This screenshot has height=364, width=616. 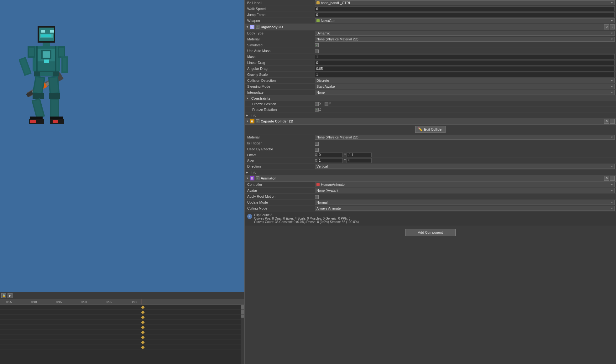 What do you see at coordinates (359, 155) in the screenshot?
I see `offset-y-input` at bounding box center [359, 155].